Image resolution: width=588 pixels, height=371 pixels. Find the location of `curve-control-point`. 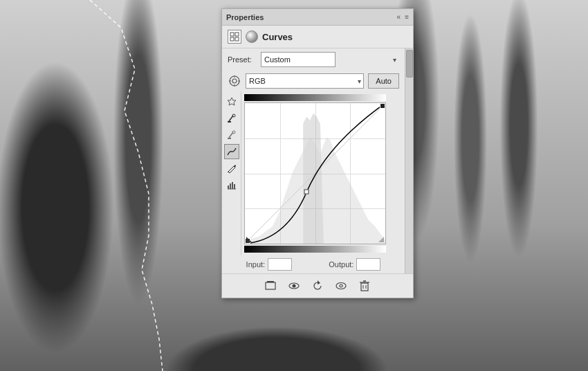

curve-control-point is located at coordinates (307, 191).